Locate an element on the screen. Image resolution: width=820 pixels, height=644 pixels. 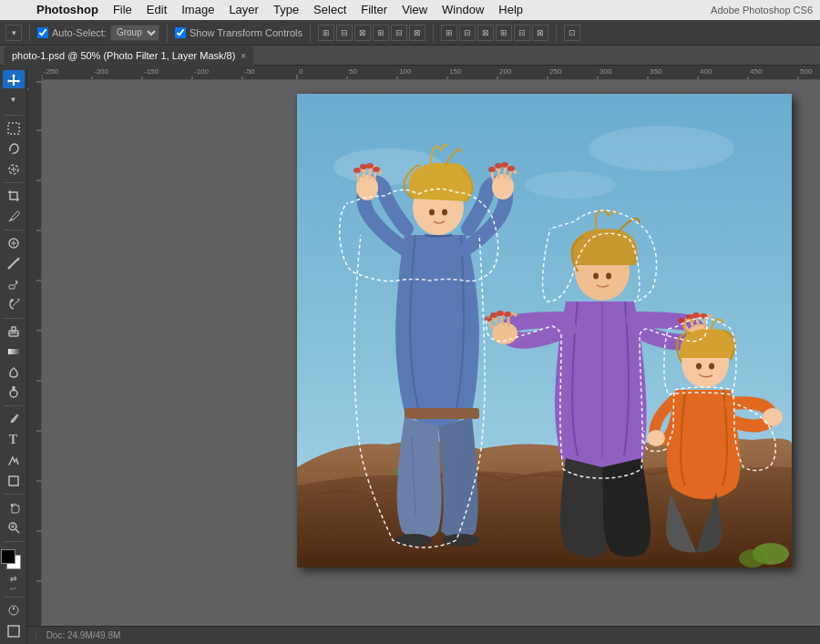
brush-tool is located at coordinates (14, 263).